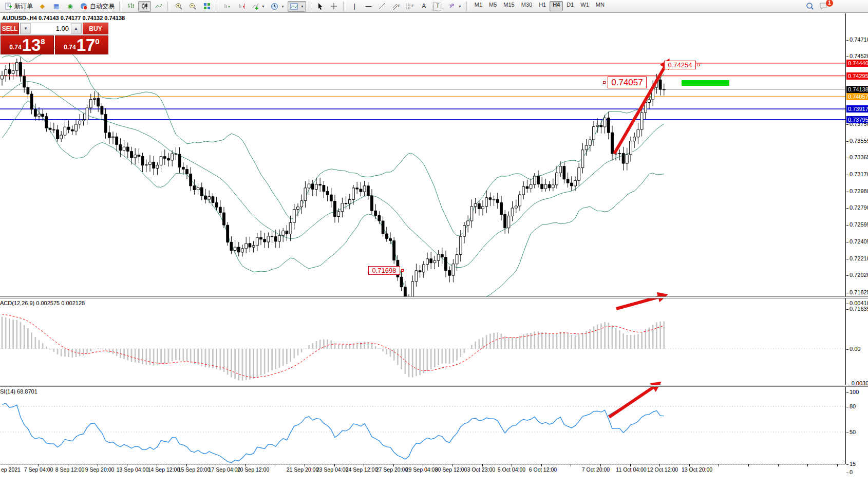 Image resolution: width=868 pixels, height=487 pixels. Describe the element at coordinates (627, 82) in the screenshot. I see `price-annotation-label: 0.74057` at that location.